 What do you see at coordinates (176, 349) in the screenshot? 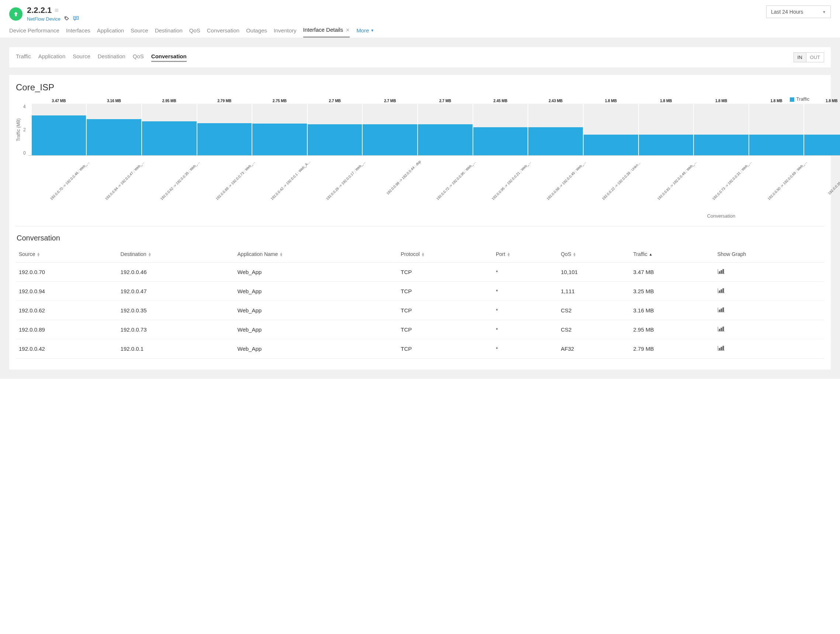
I see `cell-destination: 192.0.0.1` at bounding box center [176, 349].